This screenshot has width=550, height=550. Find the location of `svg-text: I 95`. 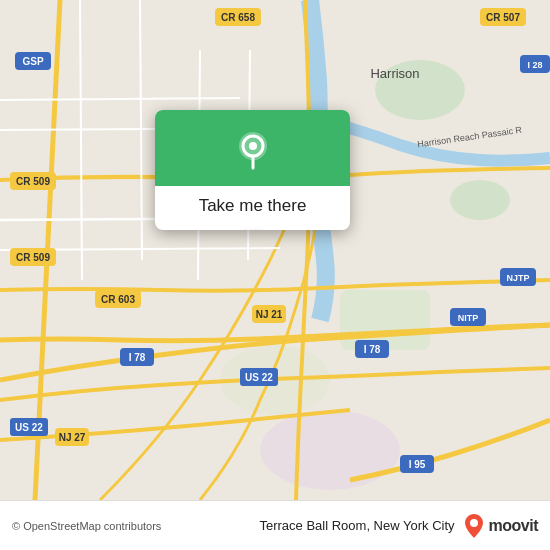

svg-text: I 95 is located at coordinates (418, 464).